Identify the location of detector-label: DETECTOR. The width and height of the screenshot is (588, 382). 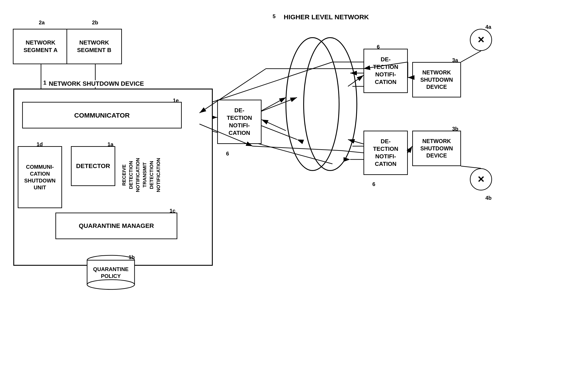
(93, 166).